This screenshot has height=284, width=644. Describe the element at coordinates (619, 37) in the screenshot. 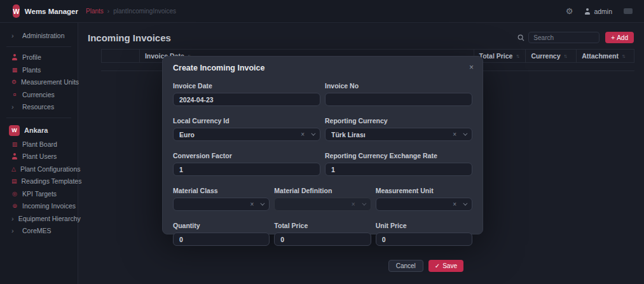

I see `add-button: + Add` at that location.